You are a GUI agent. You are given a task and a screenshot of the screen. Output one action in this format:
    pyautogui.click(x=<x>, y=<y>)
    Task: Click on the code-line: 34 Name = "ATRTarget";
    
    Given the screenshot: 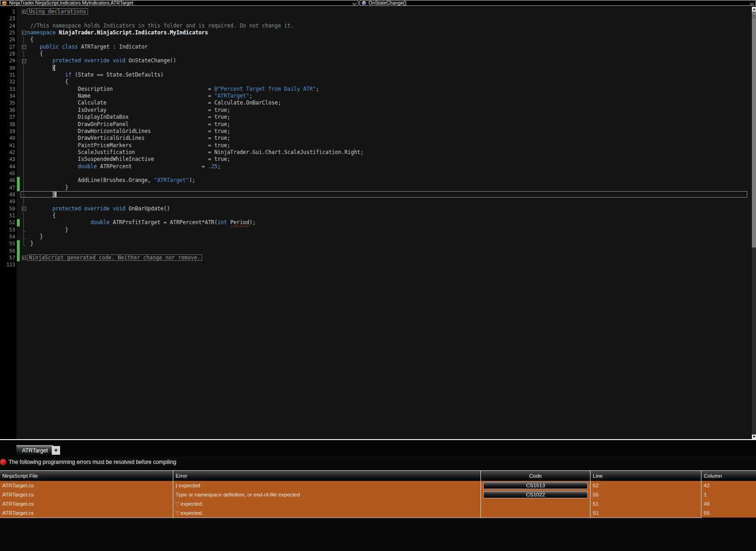 What is the action you would take?
    pyautogui.click(x=376, y=96)
    